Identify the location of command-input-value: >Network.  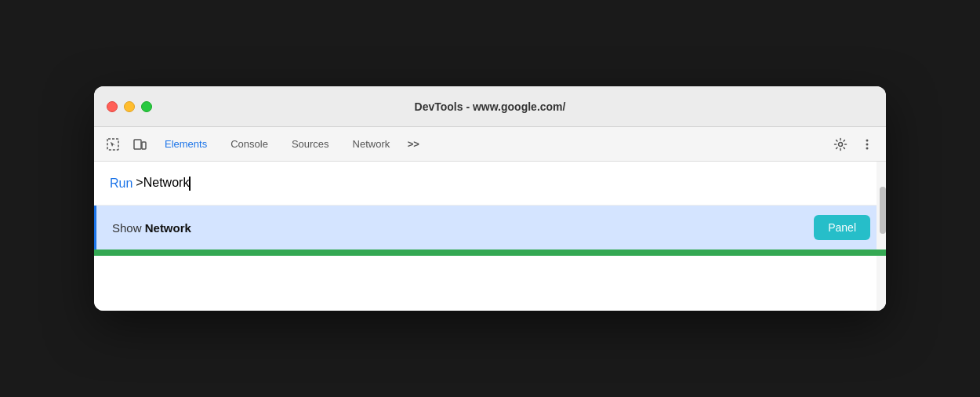
(162, 182).